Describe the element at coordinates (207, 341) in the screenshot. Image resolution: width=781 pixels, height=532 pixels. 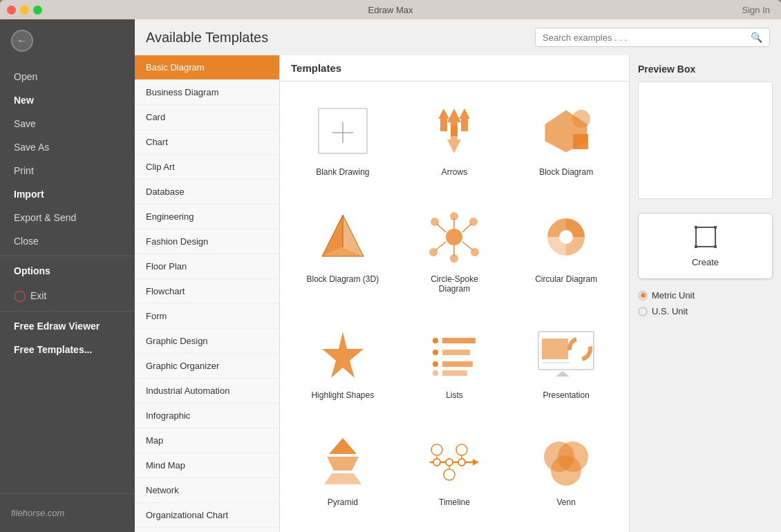
I see `category-item-graphic-design: Graphic Design` at that location.